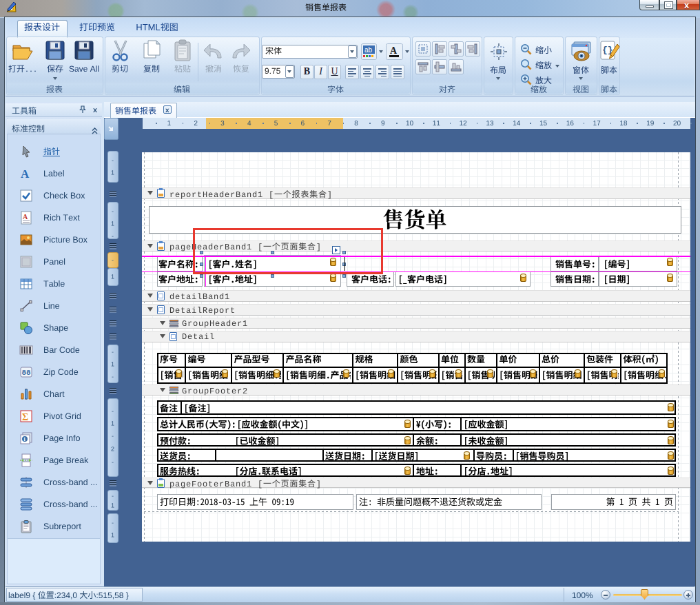 The height and width of the screenshot is (605, 700). What do you see at coordinates (27, 373) in the screenshot?
I see `svg-text: 88` at bounding box center [27, 373].